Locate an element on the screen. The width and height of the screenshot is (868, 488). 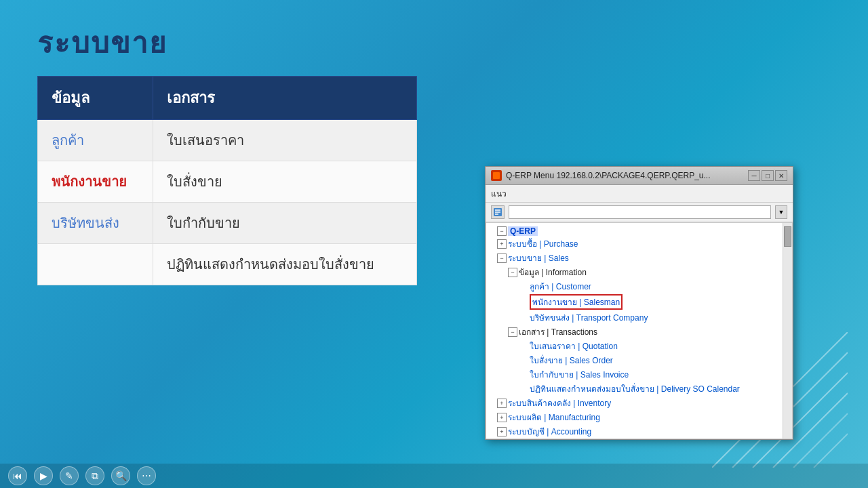
page-title: ระบบขาย is located at coordinates (227, 43).